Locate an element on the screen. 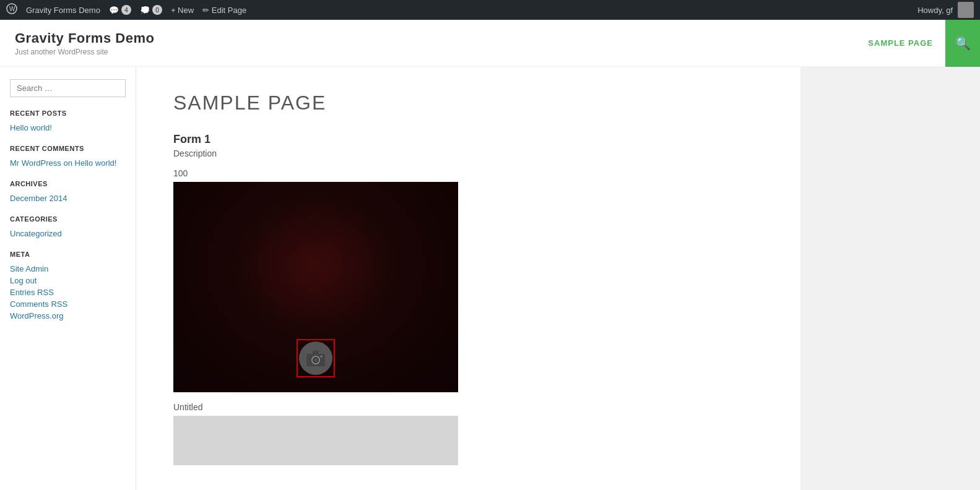 The image size is (980, 490). archive-item-link: December 2014 is located at coordinates (68, 198).